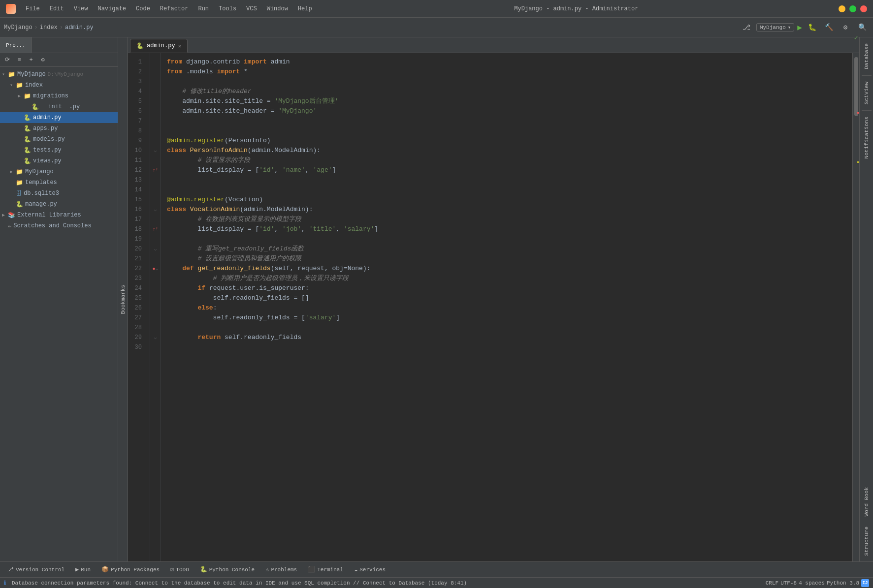  Describe the element at coordinates (57, 9) in the screenshot. I see `menu-edit: Edit` at that location.